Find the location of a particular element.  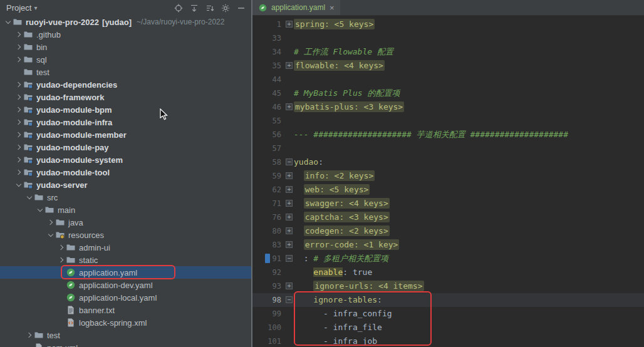

tree-item-banner.txt: banner.txt is located at coordinates (125, 310).